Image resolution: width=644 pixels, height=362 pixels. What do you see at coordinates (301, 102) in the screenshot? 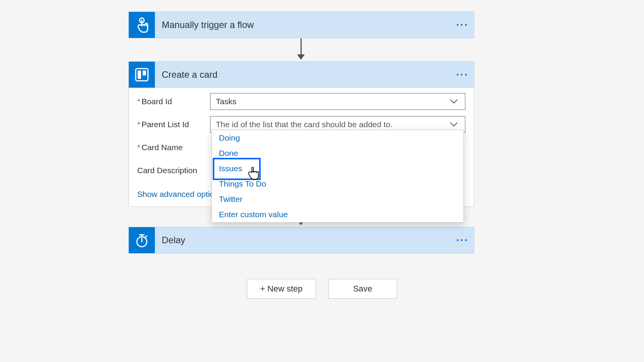
I see `board-id-row: *Board Id Tasks` at bounding box center [301, 102].